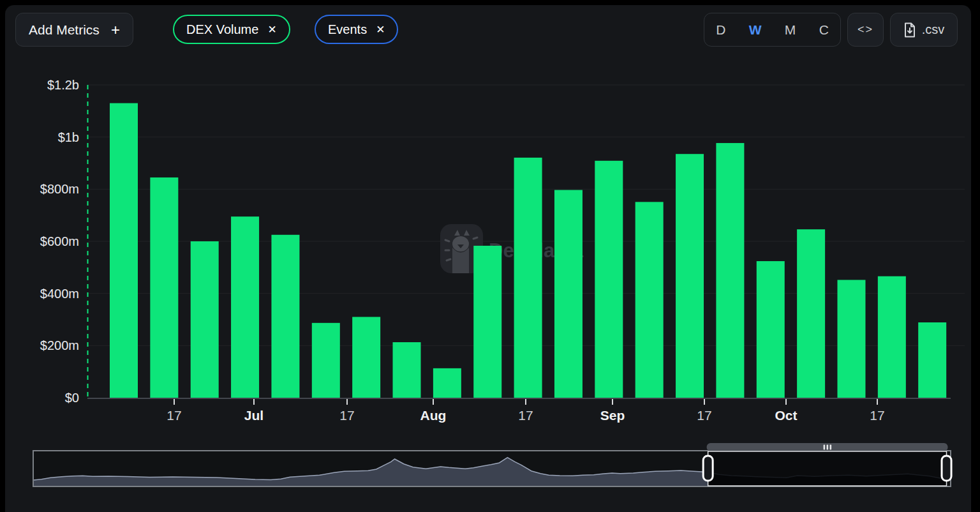 Image resolution: width=980 pixels, height=512 pixels. Describe the element at coordinates (721, 30) in the screenshot. I see `interval-option-daily: D` at that location.